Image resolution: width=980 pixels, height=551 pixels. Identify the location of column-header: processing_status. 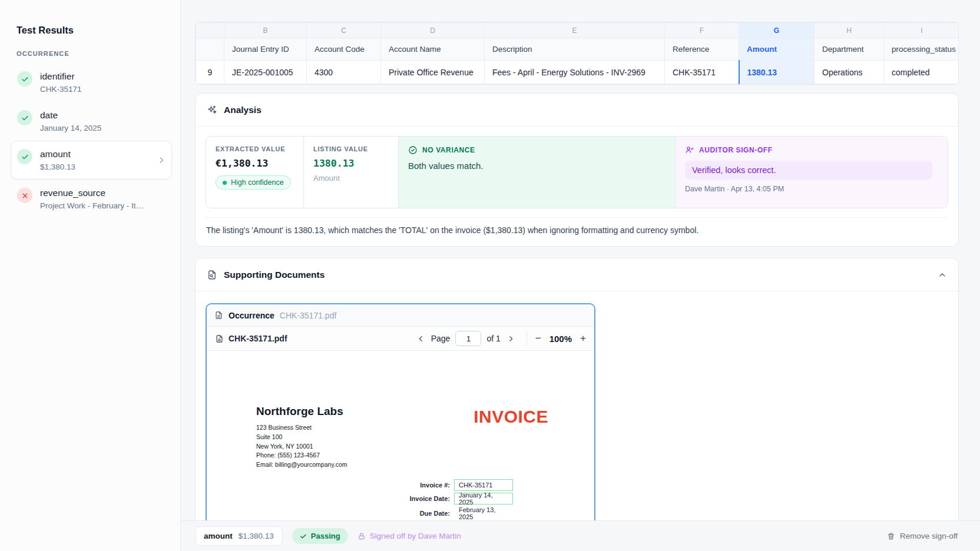
(922, 49).